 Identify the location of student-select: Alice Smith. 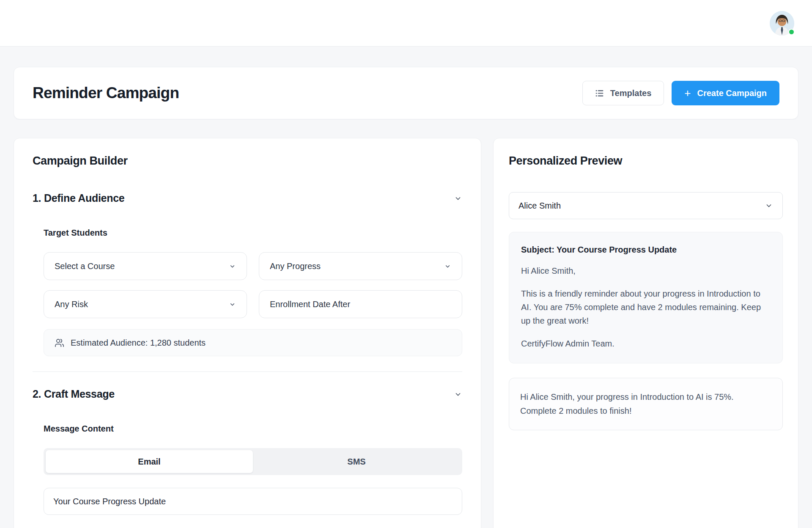
(646, 206).